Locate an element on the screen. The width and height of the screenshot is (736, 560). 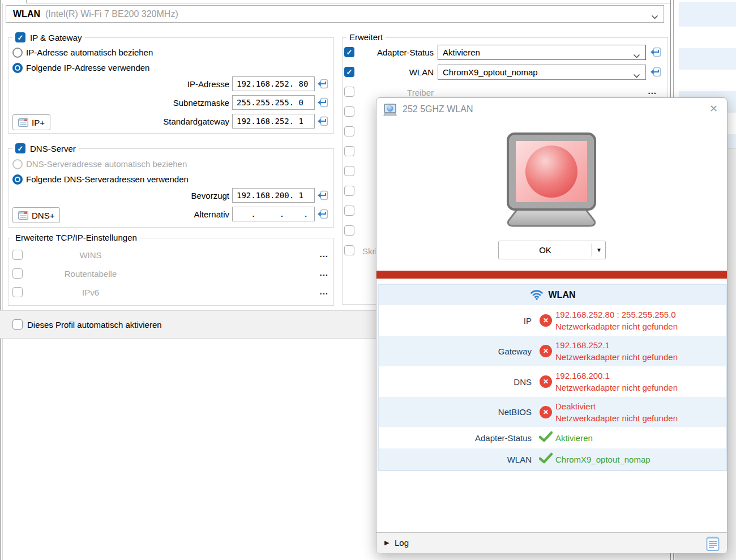
status-label: Gateway is located at coordinates (457, 351).